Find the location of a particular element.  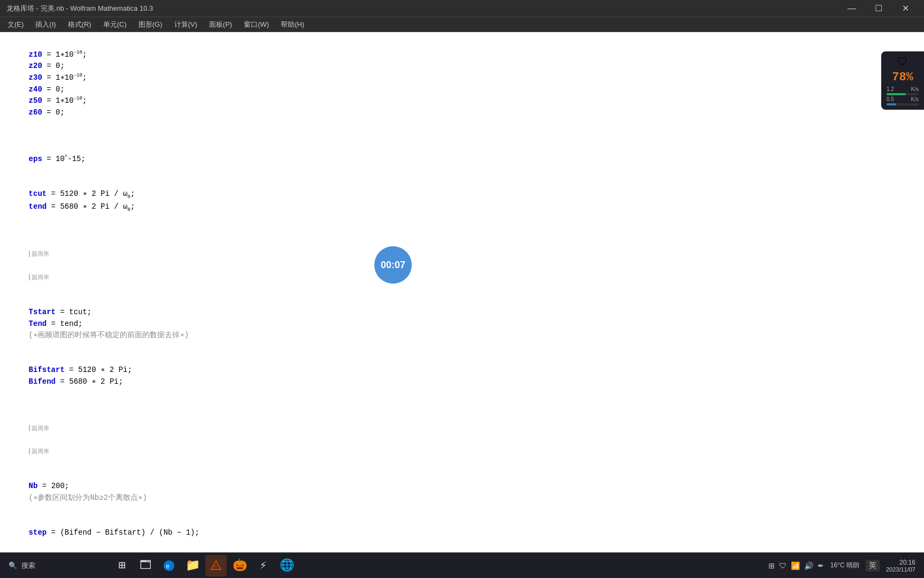

menu-evaluate: 计算(V) is located at coordinates (186, 25).